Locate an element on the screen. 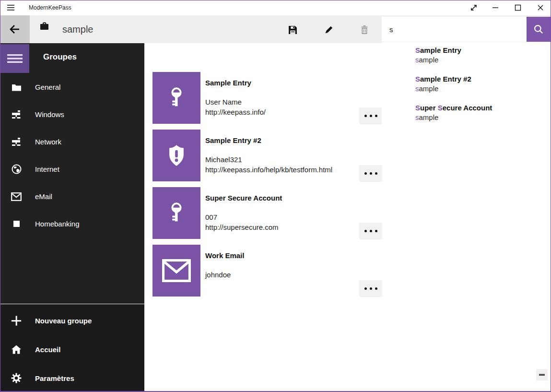  entry-url: http://keepass.info/help/kb/testform.htm… is located at coordinates (269, 170).